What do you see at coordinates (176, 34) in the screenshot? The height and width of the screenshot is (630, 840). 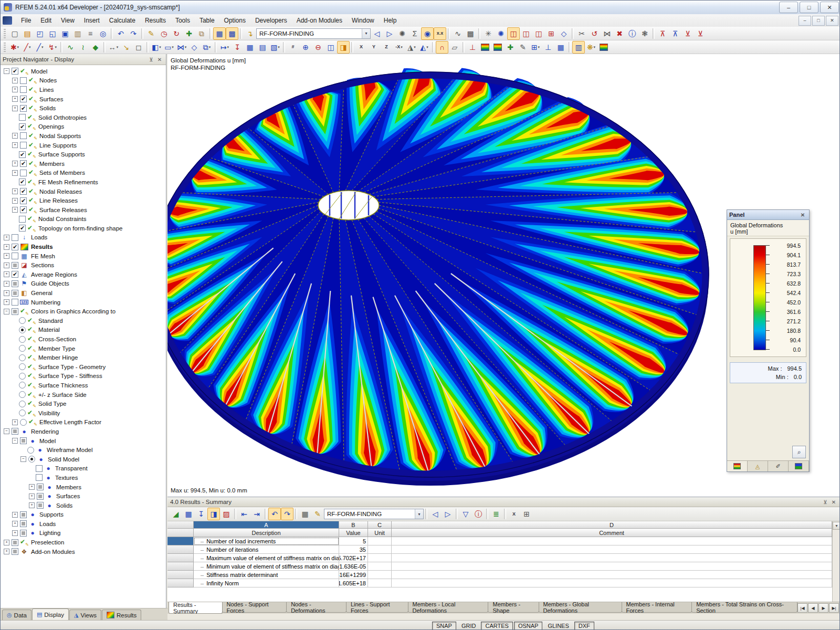 I see `rotate-view-button: ↻` at bounding box center [176, 34].